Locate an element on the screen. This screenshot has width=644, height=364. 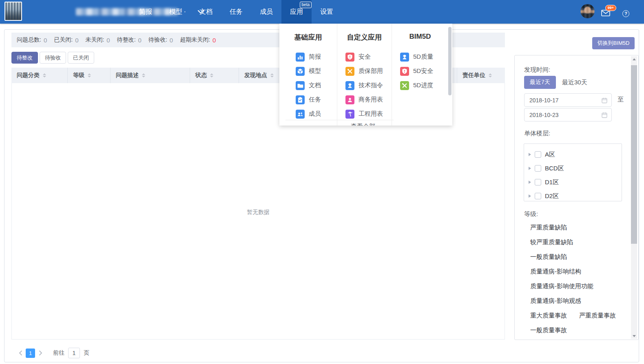
page-number-button: 1 is located at coordinates (30, 353).